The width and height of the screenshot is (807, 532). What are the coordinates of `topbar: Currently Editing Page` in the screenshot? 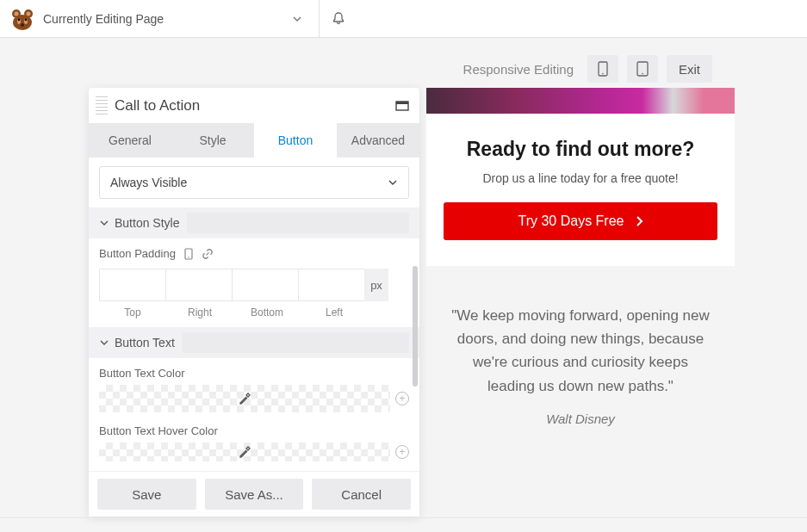 It's located at (403, 19).